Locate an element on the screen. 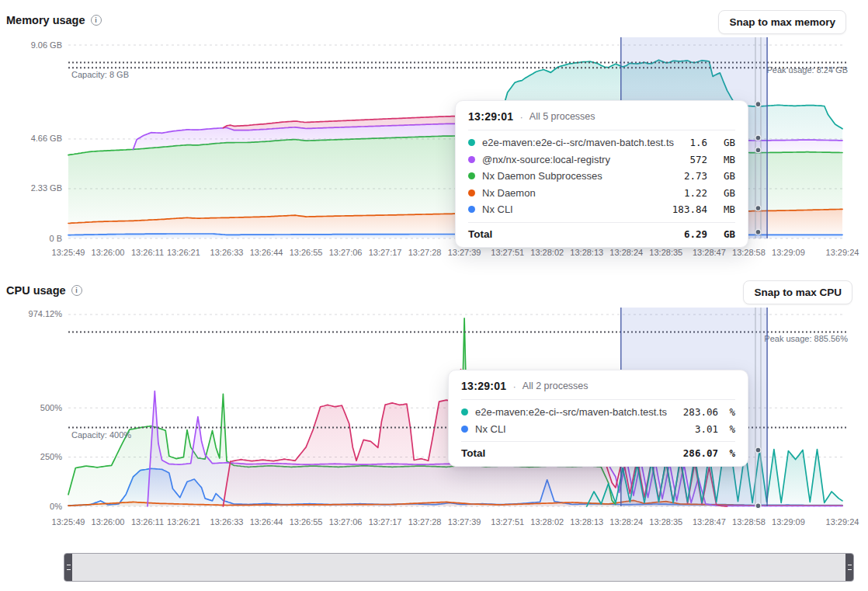  memory-chart-title: Memory usage is located at coordinates (46, 20).